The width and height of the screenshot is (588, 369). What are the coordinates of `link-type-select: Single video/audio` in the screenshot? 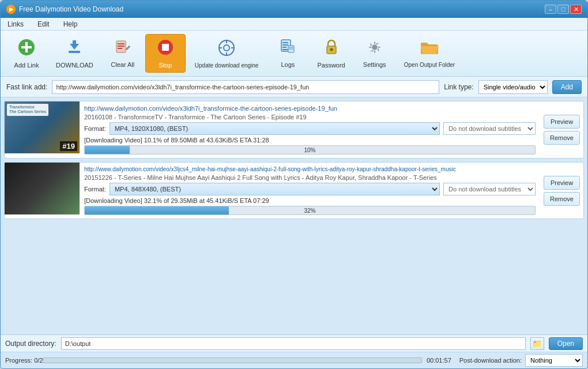 It's located at (513, 87).